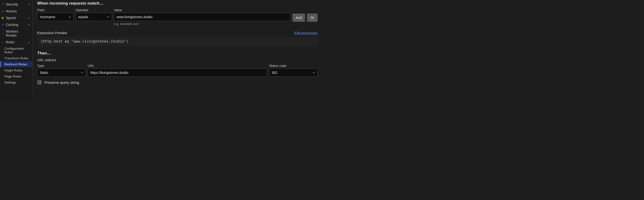 The image size is (644, 200). I want to click on operator-label: Operator, so click(94, 10).